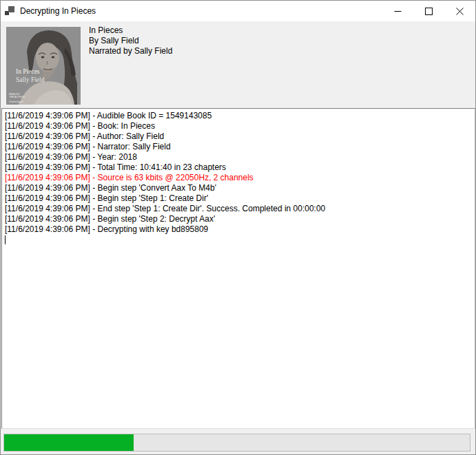 The image size is (476, 455). What do you see at coordinates (131, 41) in the screenshot?
I see `book-info: In Pieces By Sally Field Narrated by Sal…` at bounding box center [131, 41].